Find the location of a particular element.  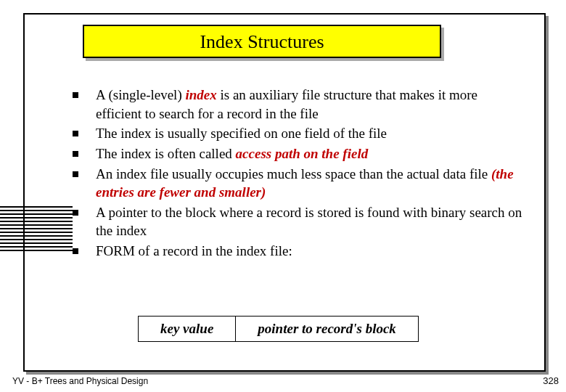

bullet-text: The index is usually specified on one fi… is located at coordinates (309, 134).